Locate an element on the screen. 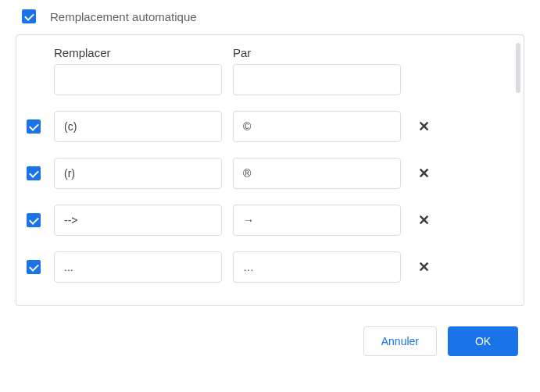  auto-replace-label: Remplacement automatique is located at coordinates (123, 17).